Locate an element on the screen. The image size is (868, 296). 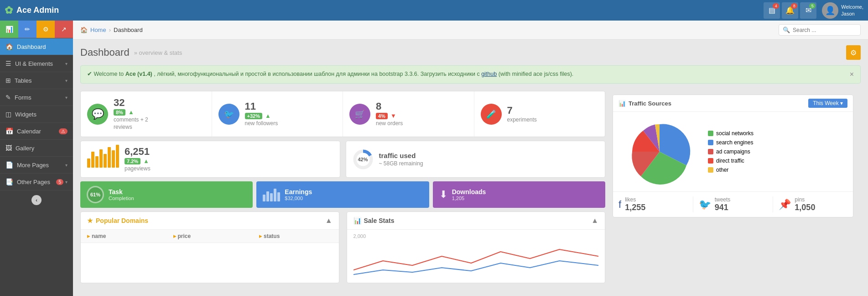
task-card: 61% Task Completion is located at coordinates (166, 195).